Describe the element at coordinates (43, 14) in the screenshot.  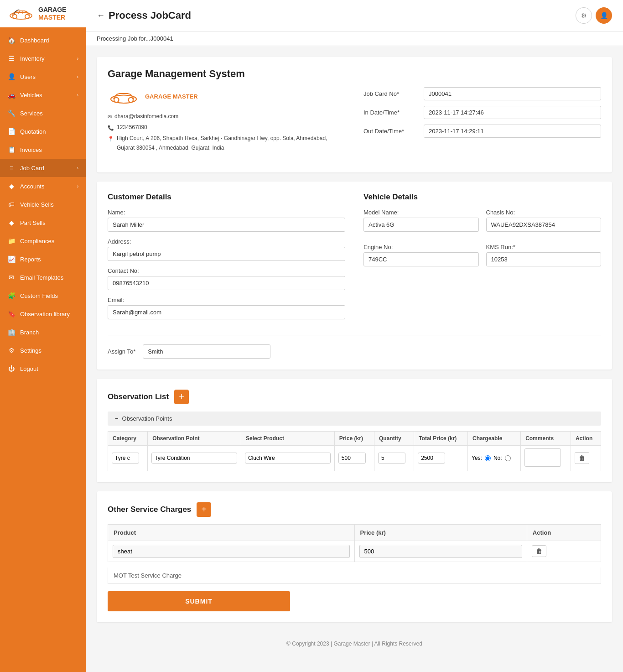
I see `sidebar-logo: GARAGE MASTER` at that location.